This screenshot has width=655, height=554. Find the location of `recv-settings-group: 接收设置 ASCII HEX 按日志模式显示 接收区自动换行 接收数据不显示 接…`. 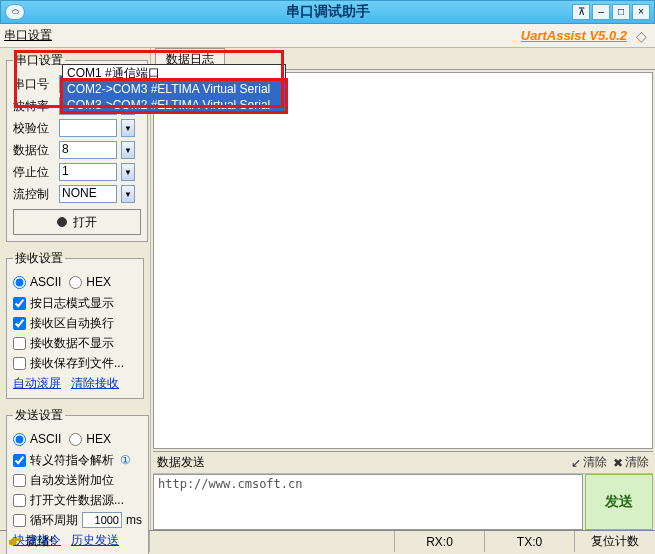

recv-settings-group: 接收设置 ASCII HEX 按日志模式显示 接收区自动换行 接收数据不显示 接… is located at coordinates (75, 324).